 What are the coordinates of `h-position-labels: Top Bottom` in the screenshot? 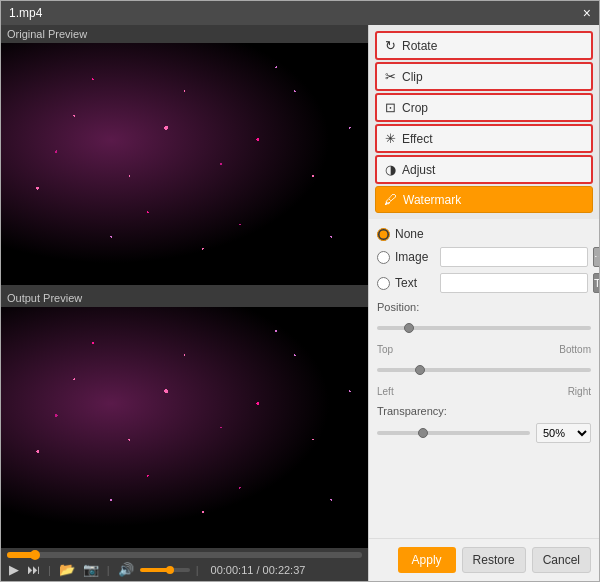 It's located at (484, 350).